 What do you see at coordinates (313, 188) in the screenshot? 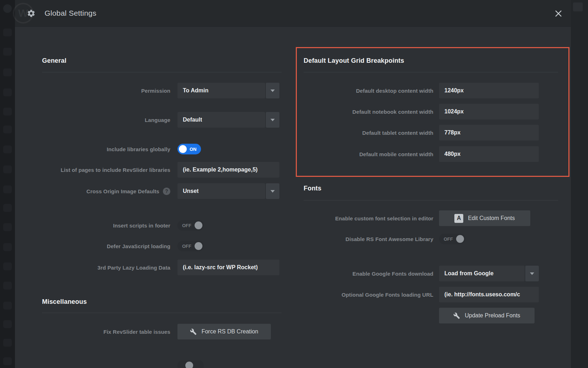
I see `section-heading-fonts: Fonts` at bounding box center [313, 188].